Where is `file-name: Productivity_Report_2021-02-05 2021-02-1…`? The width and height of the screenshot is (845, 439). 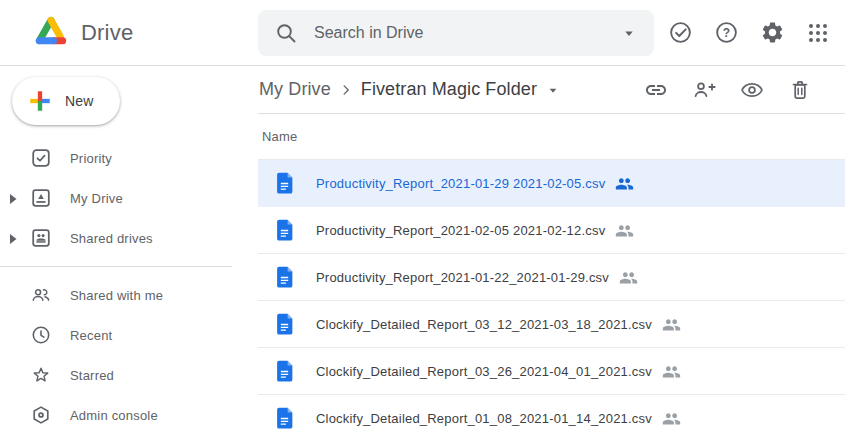
file-name: Productivity_Report_2021-02-05 2021-02-1… is located at coordinates (460, 230).